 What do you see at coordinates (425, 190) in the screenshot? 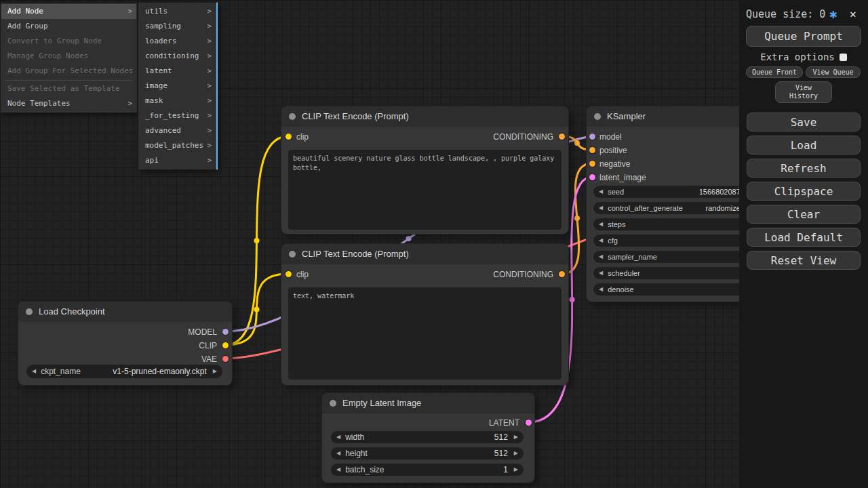
I see `prompt-textarea: beautiful scenery nature glass bottle la…` at bounding box center [425, 190].